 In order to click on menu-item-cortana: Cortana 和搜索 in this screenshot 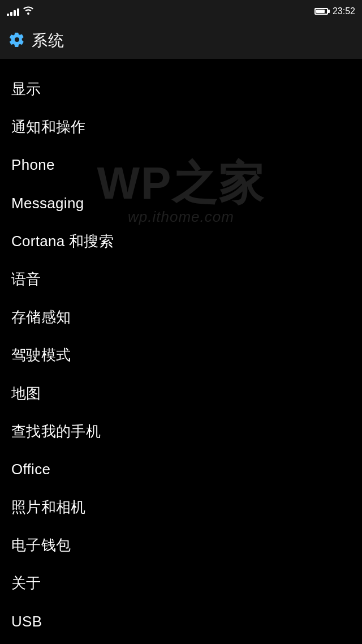, I will do `click(181, 241)`.